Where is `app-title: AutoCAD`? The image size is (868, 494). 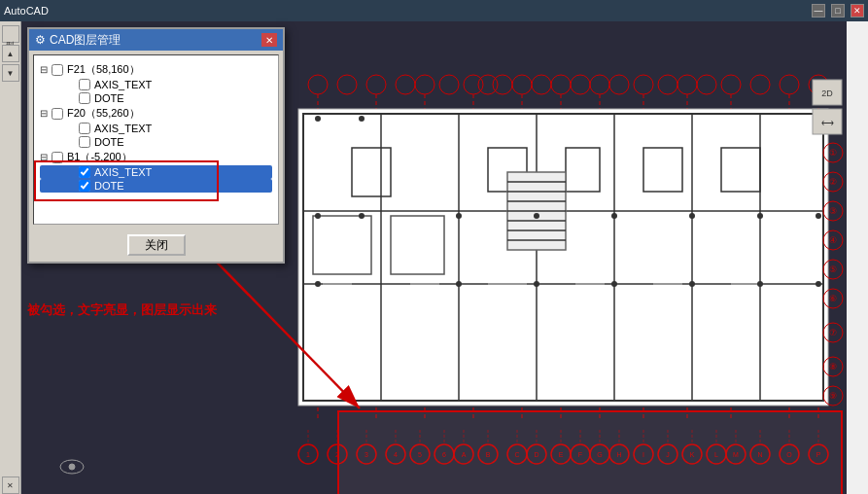
app-title: AutoCAD is located at coordinates (26, 11).